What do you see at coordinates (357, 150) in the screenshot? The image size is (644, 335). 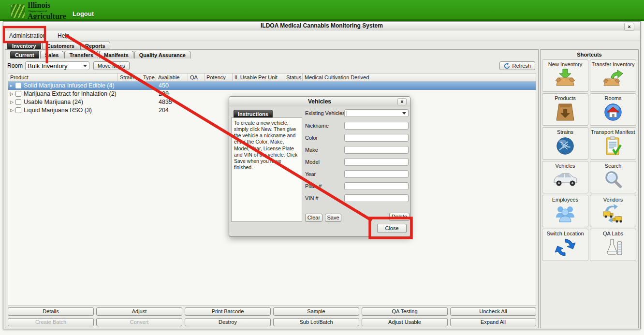 I see `make-row: Make` at bounding box center [357, 150].